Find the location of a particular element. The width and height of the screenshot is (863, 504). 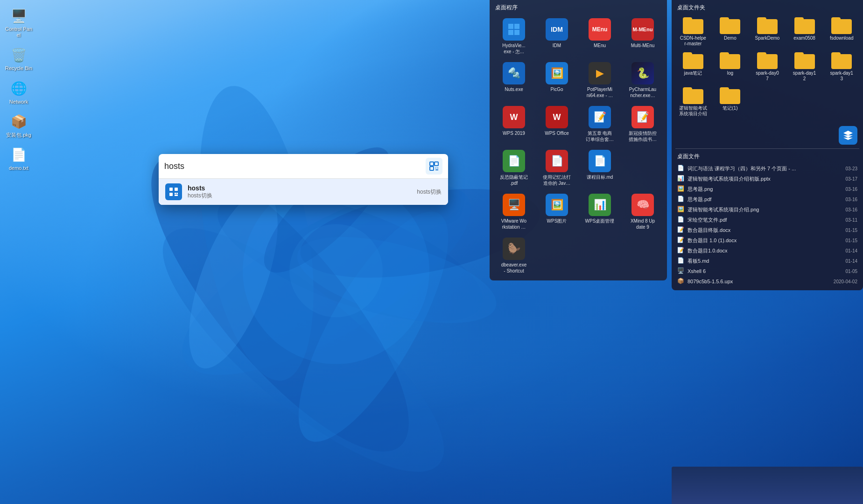

folder-notes1: 笔记(1) is located at coordinates (730, 102).